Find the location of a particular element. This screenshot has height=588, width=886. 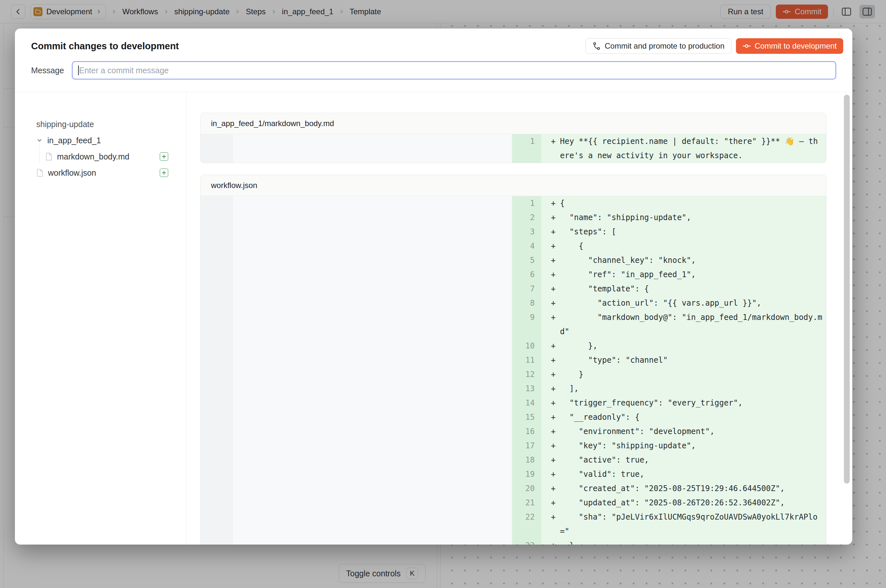

diff-added-line: + Hey **{{ recipient.name | default: "th… is located at coordinates (684, 148).